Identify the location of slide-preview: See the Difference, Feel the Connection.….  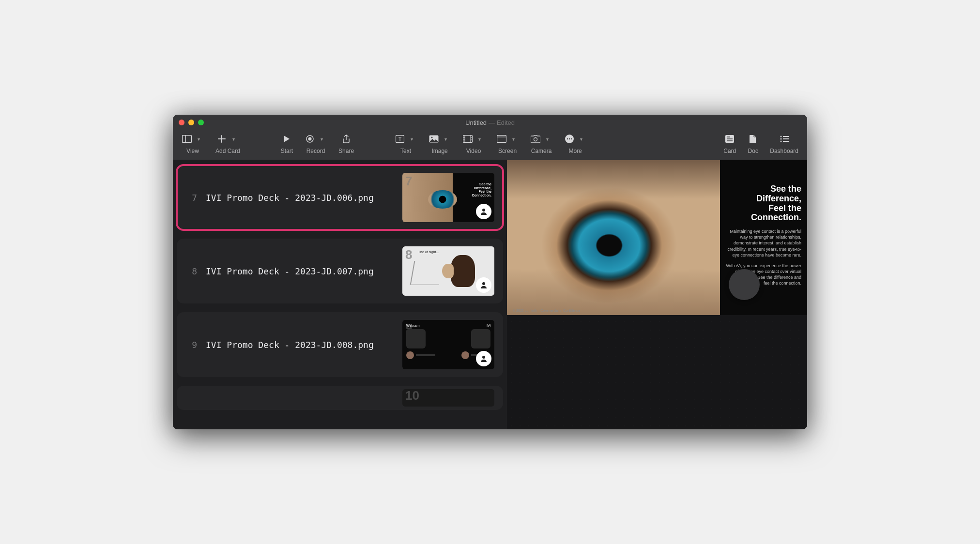
(657, 238).